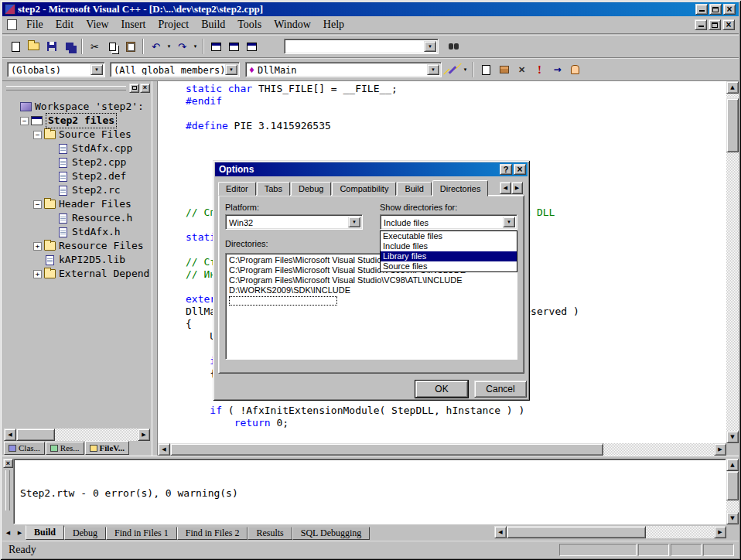  What do you see at coordinates (506, 188) in the screenshot?
I see `tabs-scroll-left-icon: ◀` at bounding box center [506, 188].